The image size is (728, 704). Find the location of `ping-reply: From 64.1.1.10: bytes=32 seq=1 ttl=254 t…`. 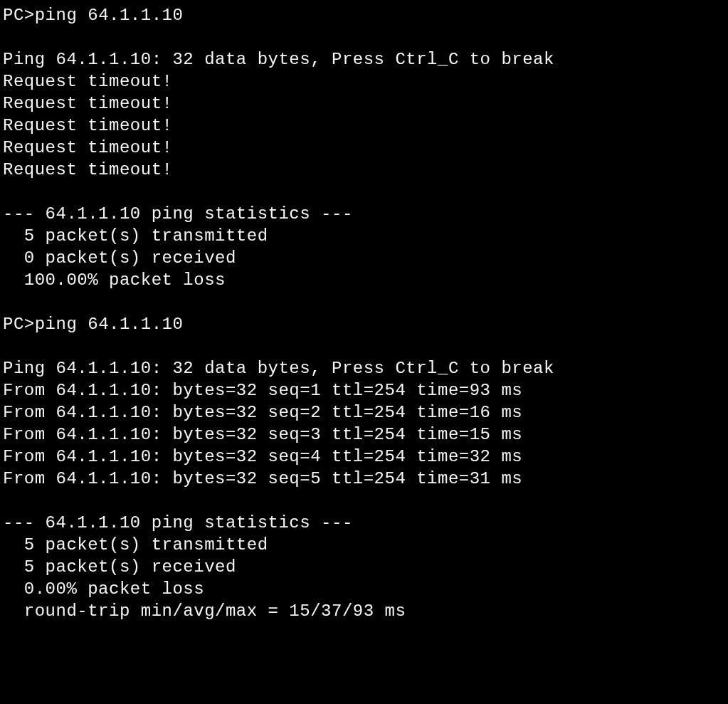

ping-reply: From 64.1.1.10: bytes=32 seq=1 ttl=254 t… is located at coordinates (263, 390).